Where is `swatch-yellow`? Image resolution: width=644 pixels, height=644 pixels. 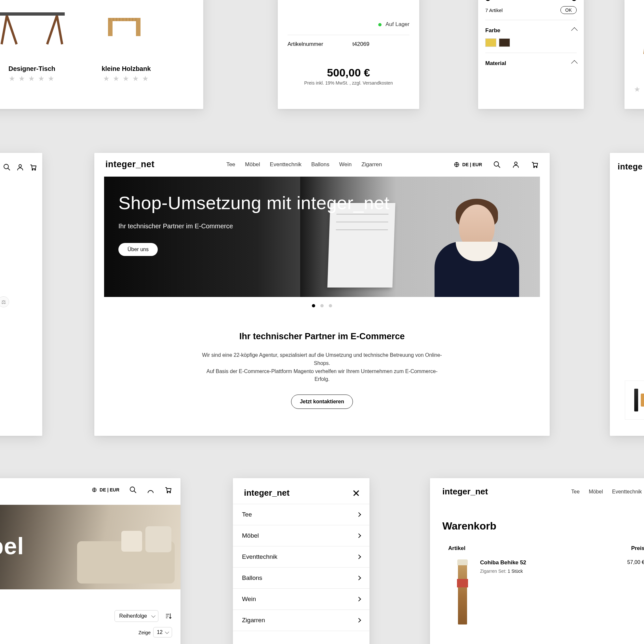 swatch-yellow is located at coordinates (491, 43).